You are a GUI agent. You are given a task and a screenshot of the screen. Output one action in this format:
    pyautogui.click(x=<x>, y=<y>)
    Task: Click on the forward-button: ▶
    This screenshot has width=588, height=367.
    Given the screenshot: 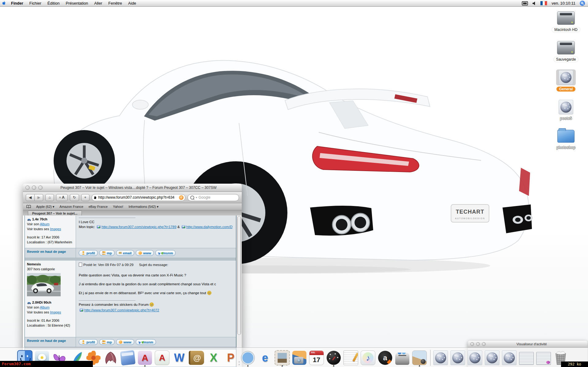 What is the action you would take?
    pyautogui.click(x=39, y=198)
    